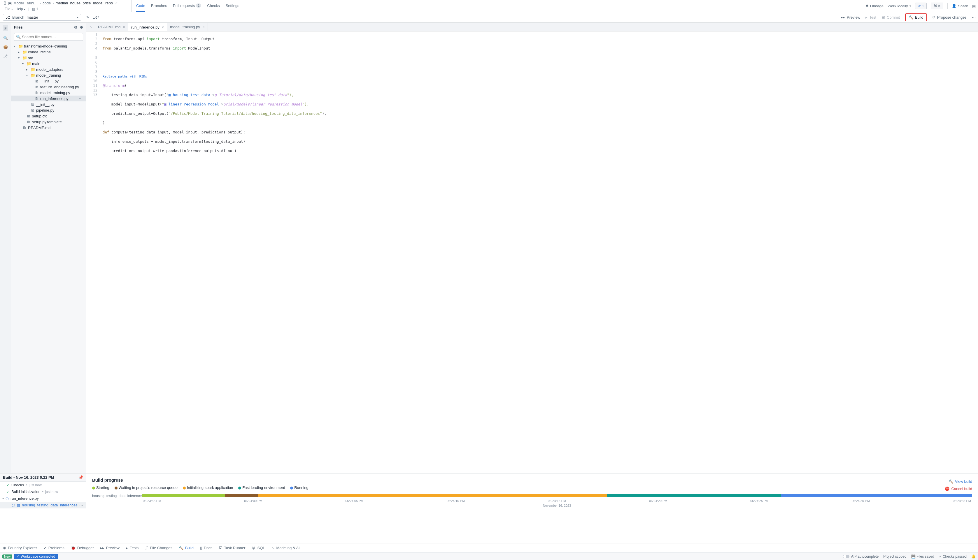 The image size is (978, 560). What do you see at coordinates (861, 501) in the screenshot?
I see `timeline-tick: 06:24:30 PM` at bounding box center [861, 501].